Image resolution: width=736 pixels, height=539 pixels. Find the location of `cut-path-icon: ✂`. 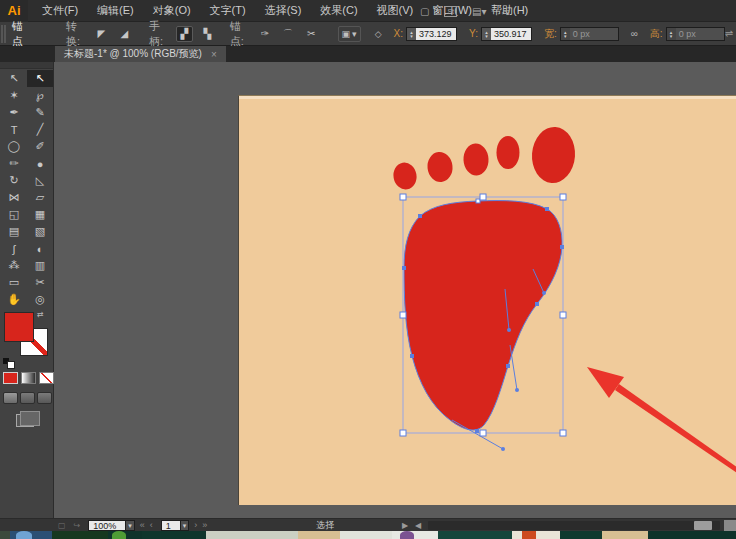

cut-path-icon: ✂ is located at coordinates (312, 34).